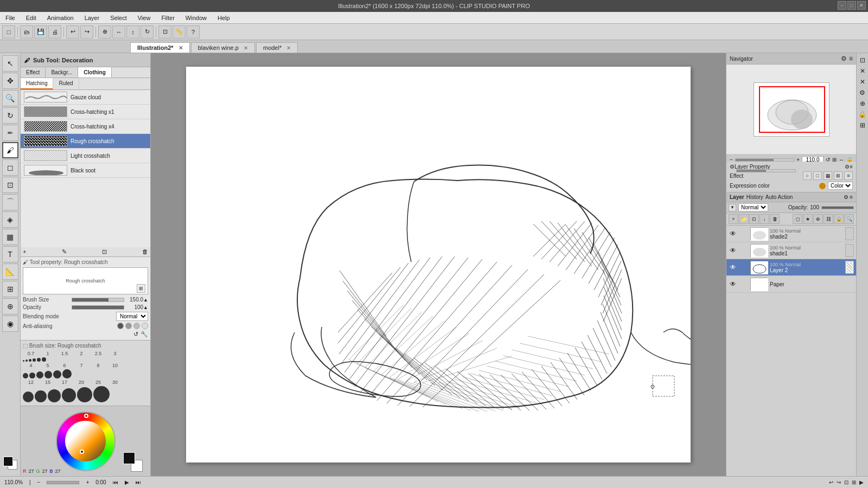 This screenshot has width=868, height=488. What do you see at coordinates (791, 251) in the screenshot?
I see `layer-shade1: 👁 100 % Normal shade1` at bounding box center [791, 251].